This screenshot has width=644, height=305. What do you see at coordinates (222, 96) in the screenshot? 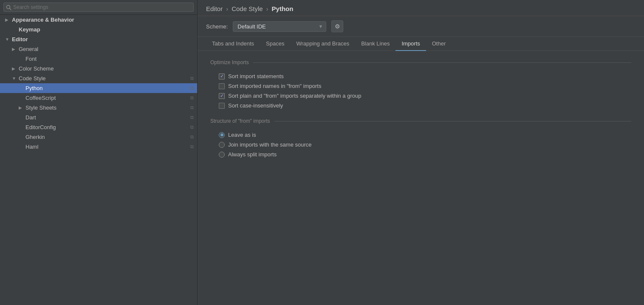
I see `checkbox-sort-plain-from: ✓` at bounding box center [222, 96].